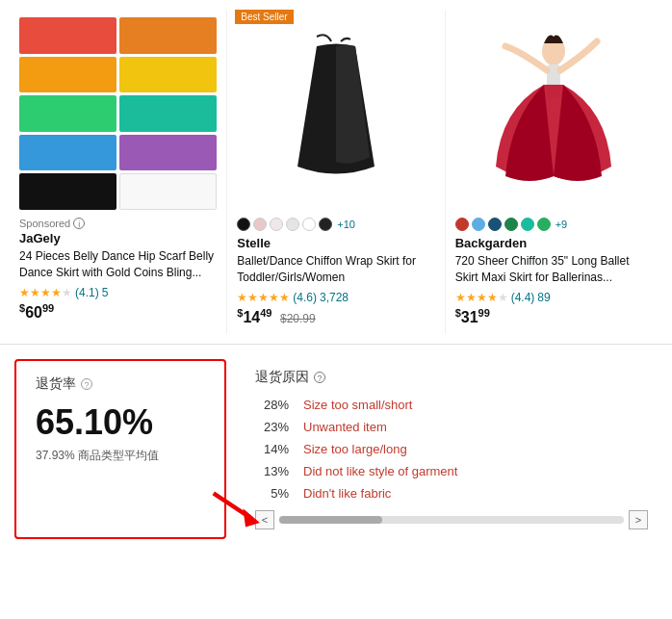 This screenshot has width=672, height=619. I want to click on return-rate-info-icon: ?, so click(87, 384).